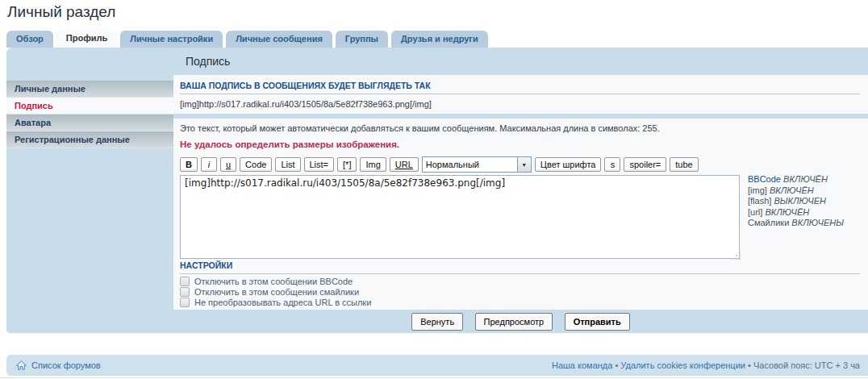  What do you see at coordinates (582, 365) in the screenshot?
I see `team-link: Наша команда` at bounding box center [582, 365].